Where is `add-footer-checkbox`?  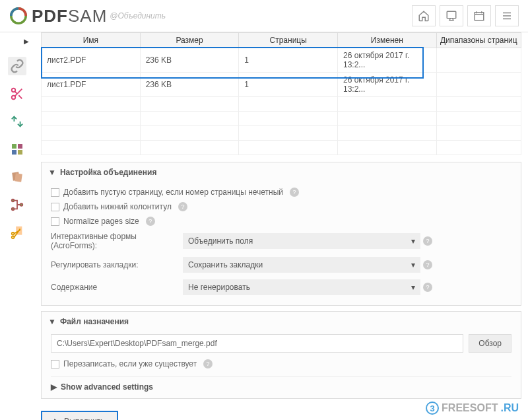
add-footer-checkbox is located at coordinates (55, 207).